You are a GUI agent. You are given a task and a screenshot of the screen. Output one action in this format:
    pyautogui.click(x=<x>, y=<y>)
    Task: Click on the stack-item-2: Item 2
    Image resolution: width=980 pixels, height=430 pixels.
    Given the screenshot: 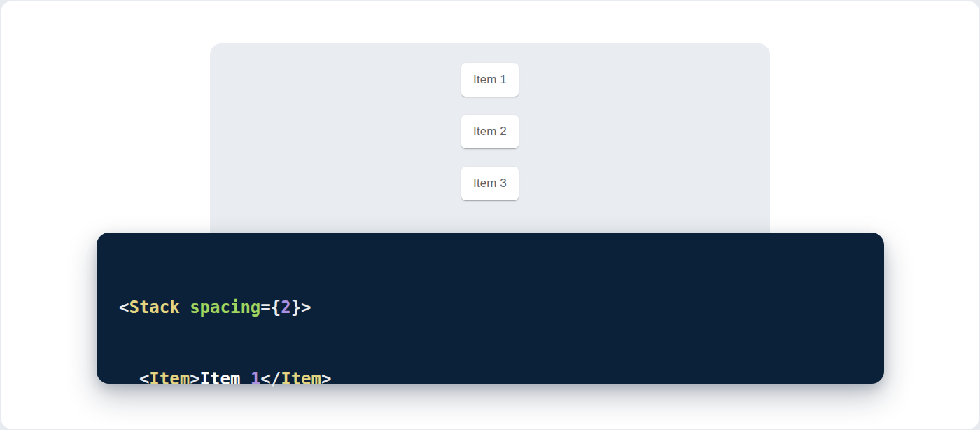 What is the action you would take?
    pyautogui.click(x=490, y=132)
    